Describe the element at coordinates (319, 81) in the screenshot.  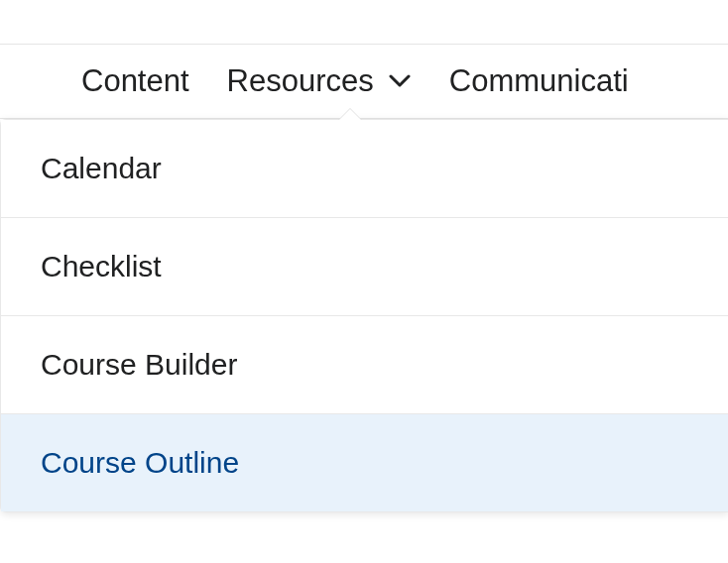
I see `nav-item-resources: Resources` at that location.